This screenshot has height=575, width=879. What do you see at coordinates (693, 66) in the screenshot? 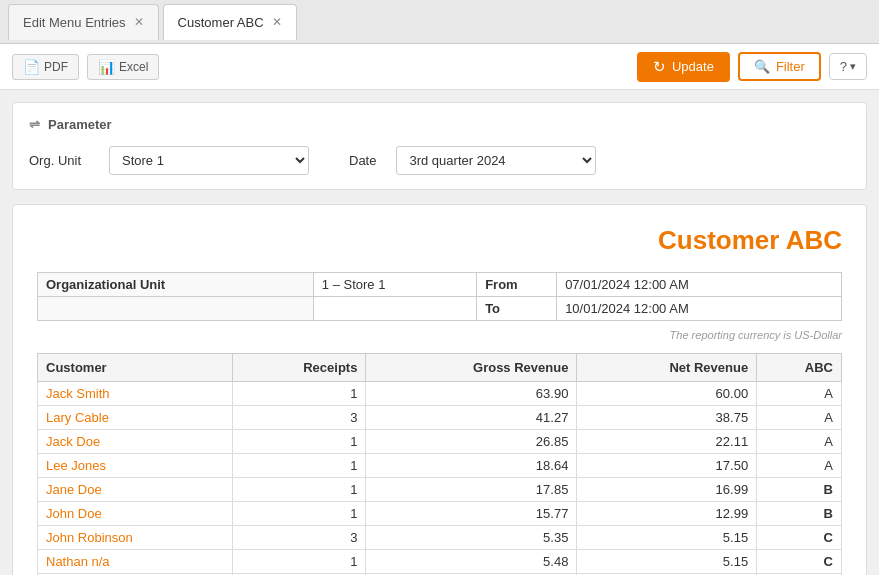
I see `update-label: Update` at bounding box center [693, 66].